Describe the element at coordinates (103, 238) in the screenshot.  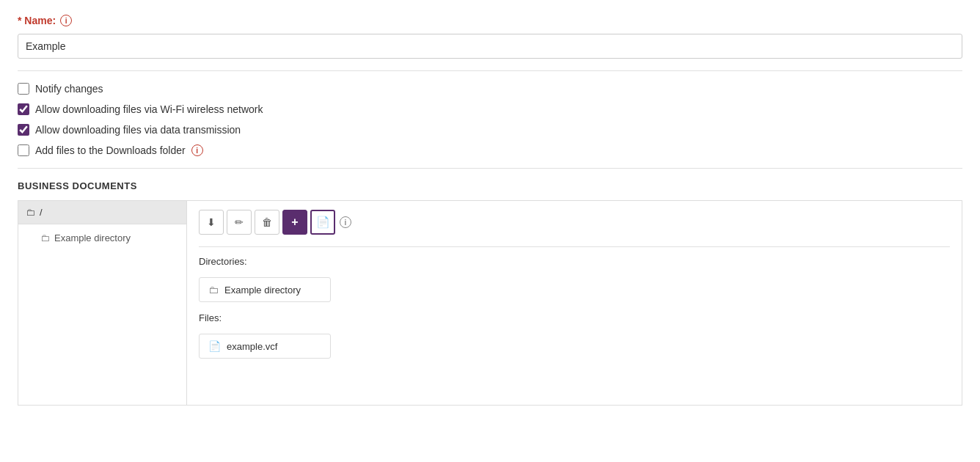
I see `tree-children: 🗀 Example directory` at that location.